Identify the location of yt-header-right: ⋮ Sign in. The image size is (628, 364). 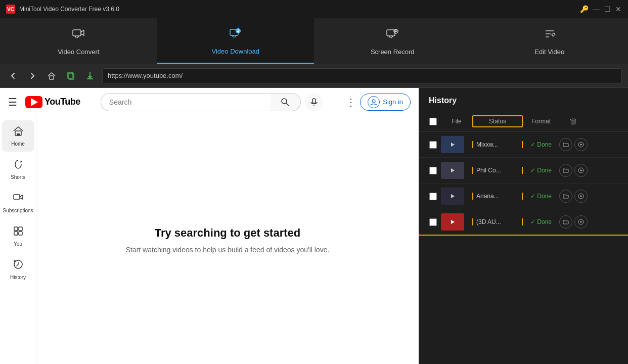
(378, 102).